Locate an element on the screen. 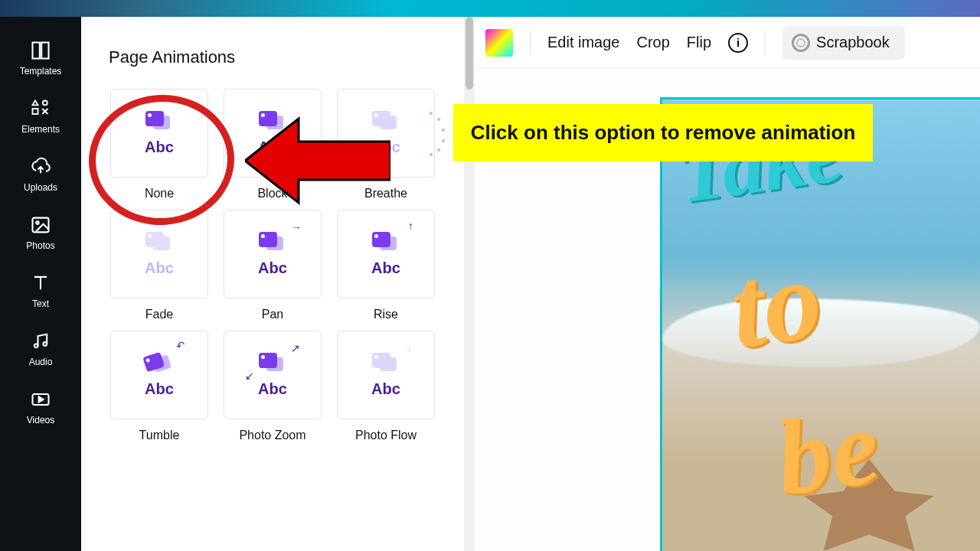  toolbar: Edit image Crop Flip i Scrapbook is located at coordinates (727, 43).